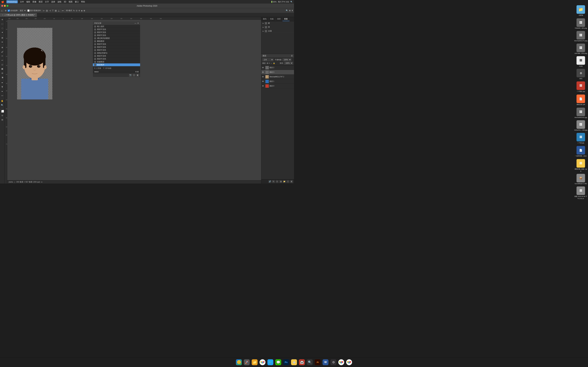 This screenshot has height=367, width=588. What do you see at coordinates (278, 67) in the screenshot?
I see `layer-item-2: 👁 图层 2` at bounding box center [278, 67].